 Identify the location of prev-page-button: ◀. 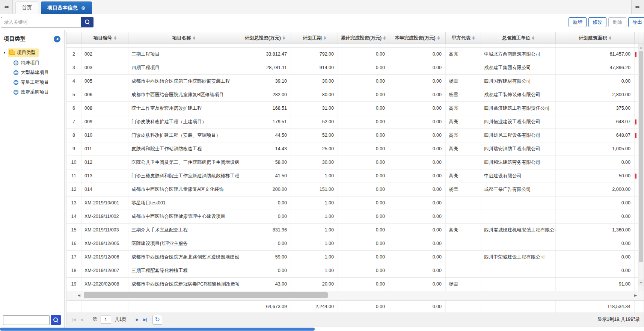
(82, 320).